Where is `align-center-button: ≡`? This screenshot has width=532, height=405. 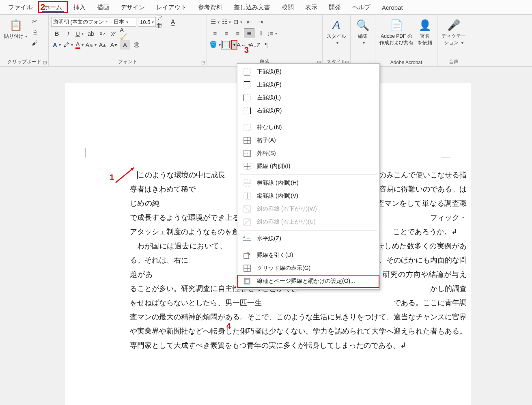 align-center-button: ≡ is located at coordinates (226, 33).